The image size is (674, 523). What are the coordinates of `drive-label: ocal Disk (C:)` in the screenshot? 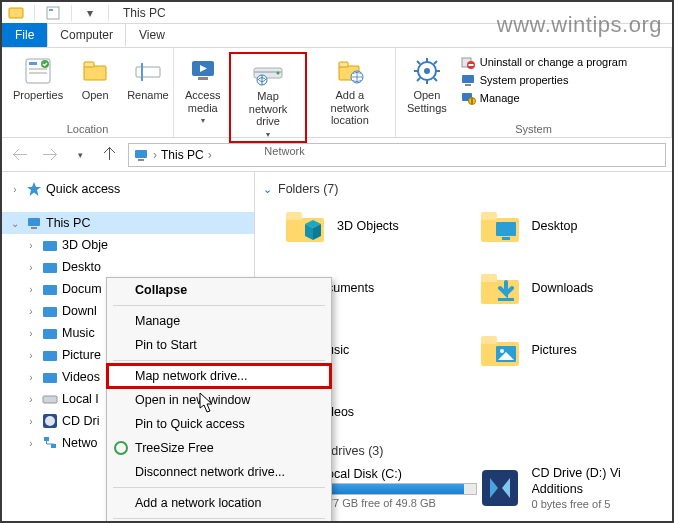 It's located at (402, 474).